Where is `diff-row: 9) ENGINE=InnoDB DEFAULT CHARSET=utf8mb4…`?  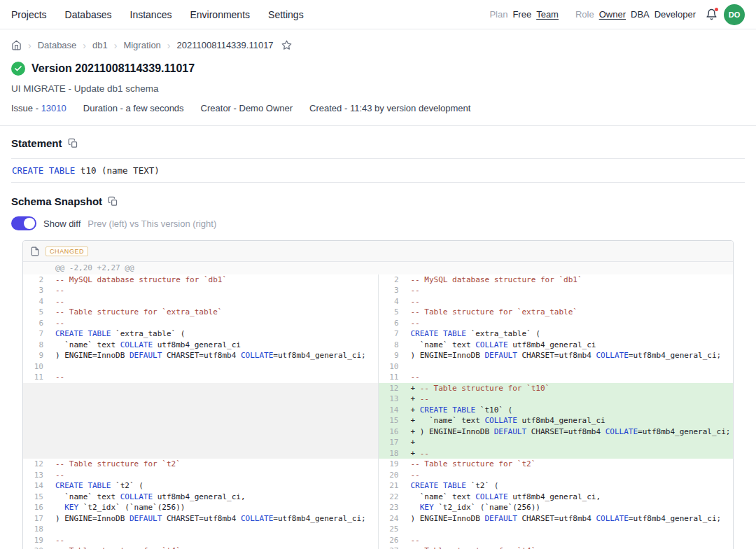
diff-row: 9) ENGINE=InnoDB DEFAULT CHARSET=utf8mb4… is located at coordinates (378, 356).